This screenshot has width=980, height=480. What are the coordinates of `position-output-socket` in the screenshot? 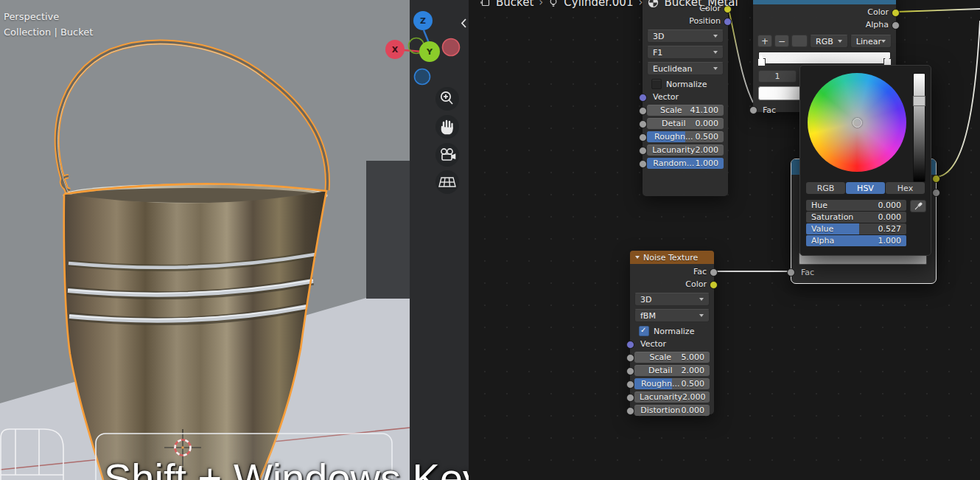 It's located at (728, 22).